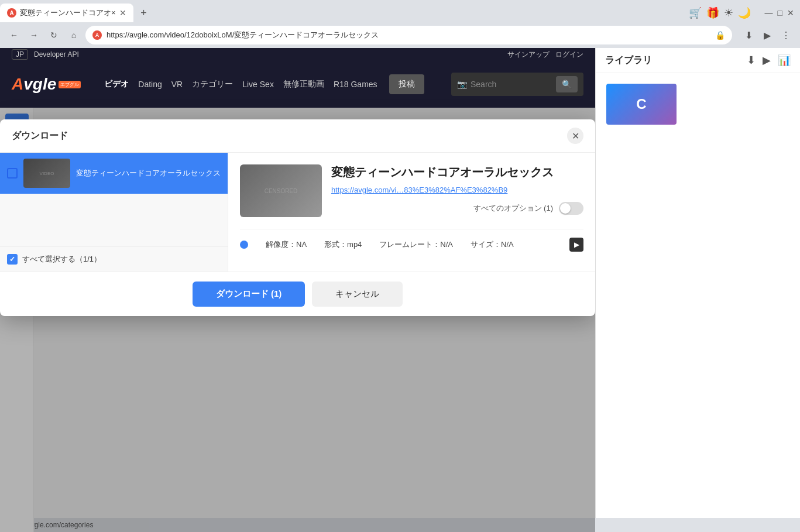 The width and height of the screenshot is (800, 532). What do you see at coordinates (304, 84) in the screenshot?
I see `nav-uncensored: 無修正動画` at bounding box center [304, 84].